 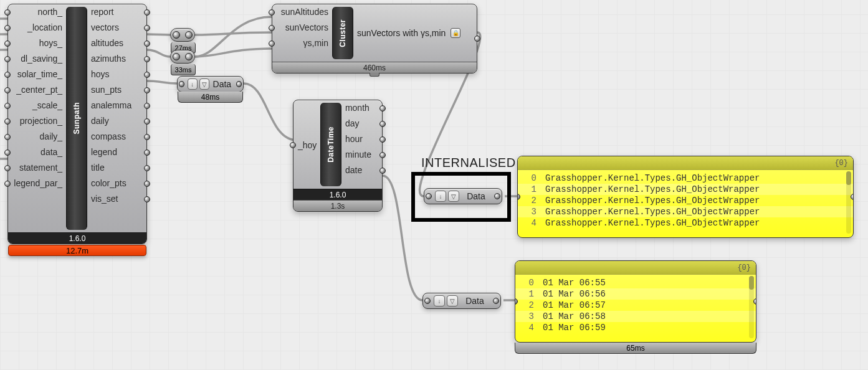 I want to click on datetime-component: _hoy DateTime month day hour minute date…, so click(x=338, y=156).